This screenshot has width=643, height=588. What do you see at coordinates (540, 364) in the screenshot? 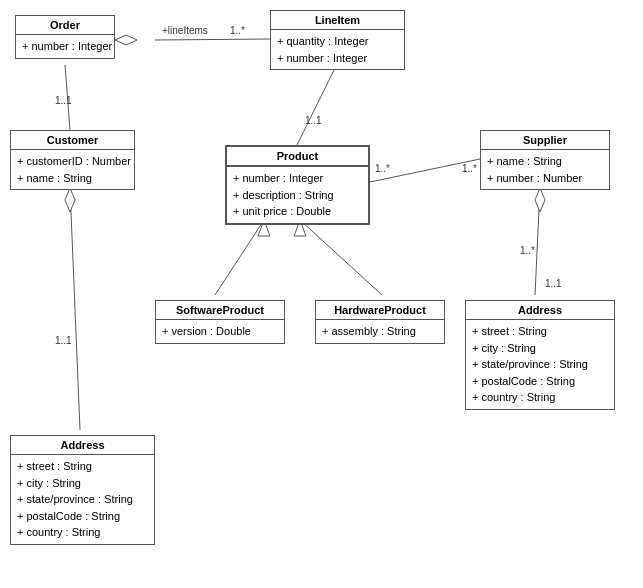
I see `class-address-supplier-attr-3: + state/province : String` at bounding box center [540, 364].